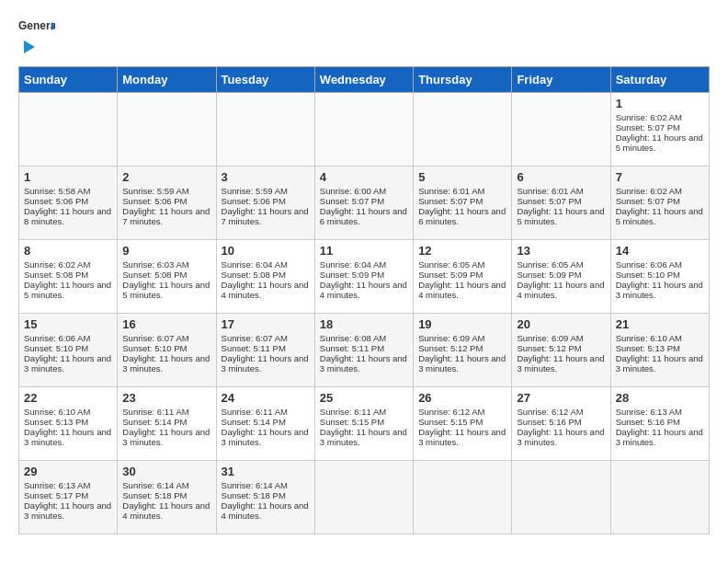  What do you see at coordinates (266, 348) in the screenshot?
I see `sunset-text: Sunset: 5:11 PM` at bounding box center [266, 348].